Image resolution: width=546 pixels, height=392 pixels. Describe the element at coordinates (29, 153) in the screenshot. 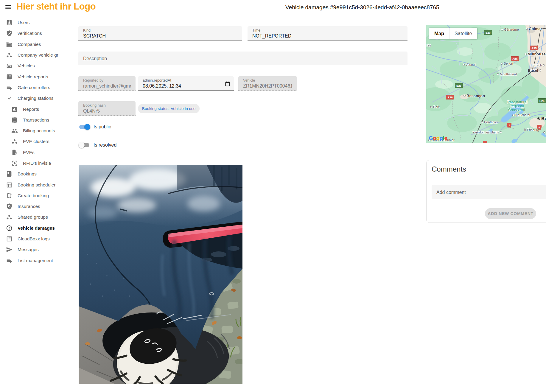

I see `sidebar-item-label: EVEs` at that location.